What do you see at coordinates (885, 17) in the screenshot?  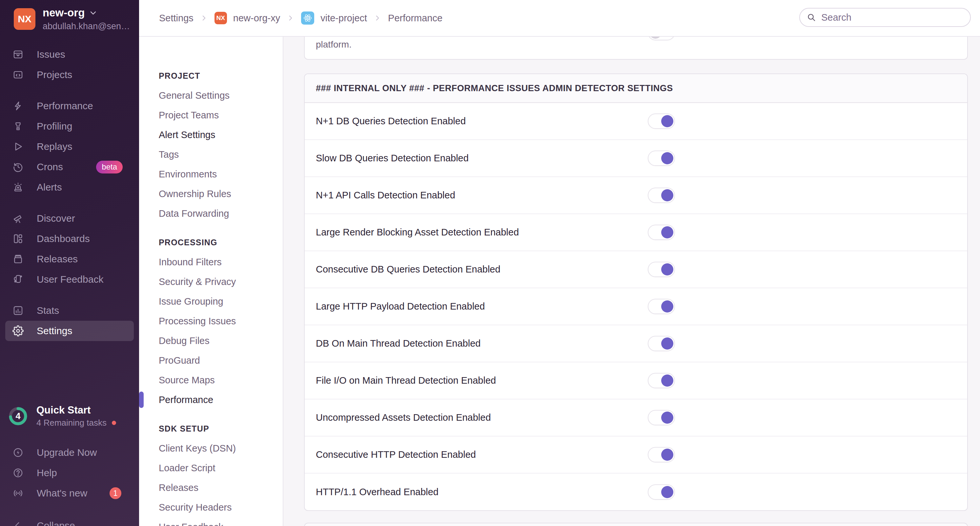 I see `search-box` at bounding box center [885, 17].